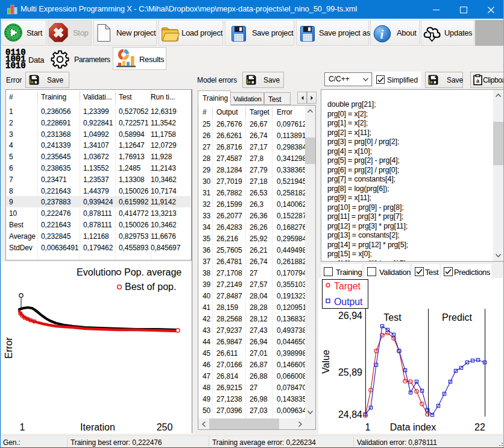  I want to click on svg-text: Error, so click(8, 348).